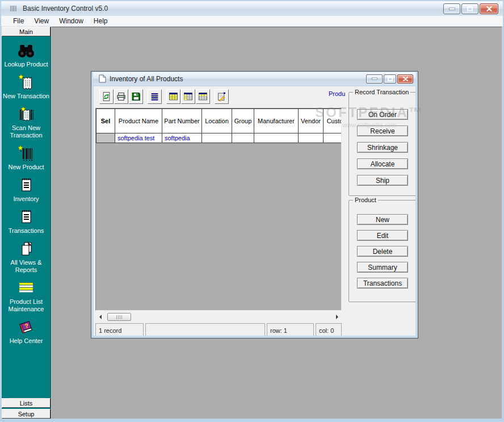 The width and height of the screenshot is (504, 422). Describe the element at coordinates (383, 251) in the screenshot. I see `delete-button: Delete` at that location.